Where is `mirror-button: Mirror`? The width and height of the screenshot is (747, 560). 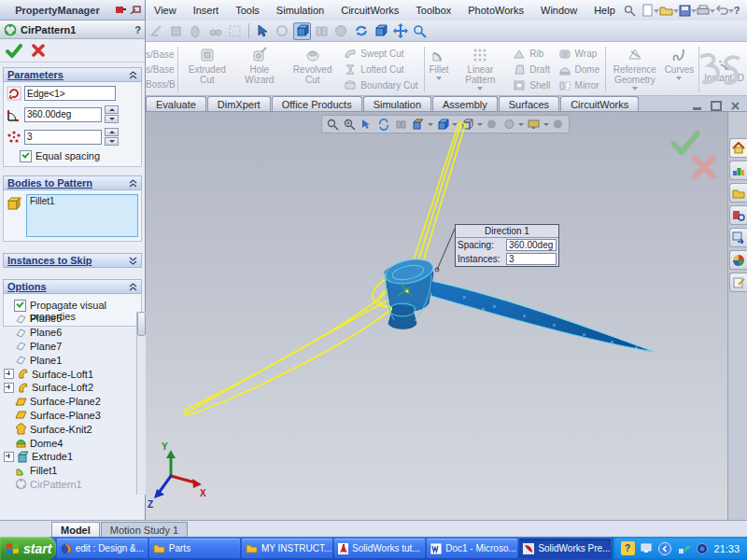 mirror-button: Mirror is located at coordinates (579, 86).